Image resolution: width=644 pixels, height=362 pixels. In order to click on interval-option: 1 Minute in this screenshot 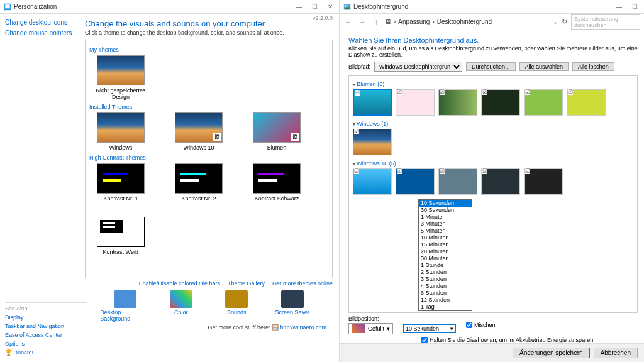, I will do `click(445, 217)`.